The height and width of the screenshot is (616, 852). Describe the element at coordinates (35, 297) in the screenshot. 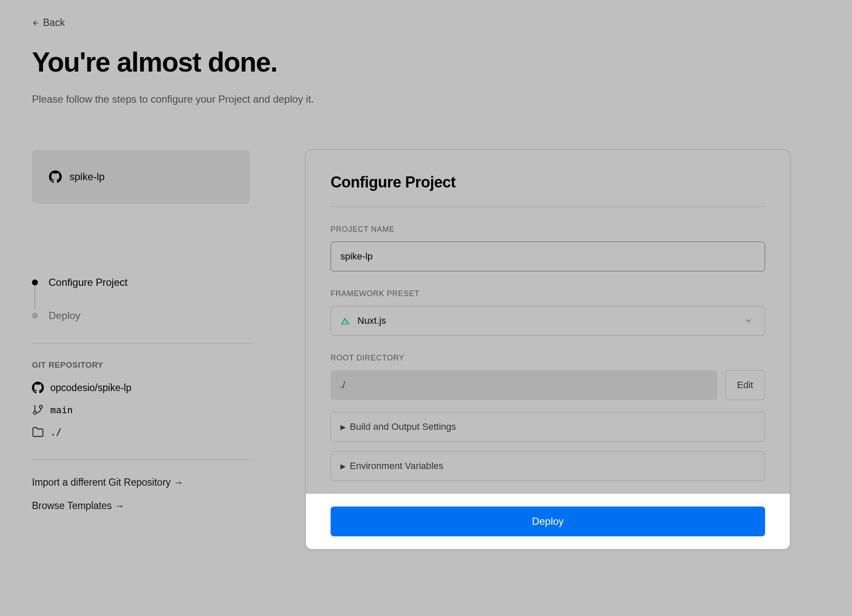

I see `step-connector` at that location.